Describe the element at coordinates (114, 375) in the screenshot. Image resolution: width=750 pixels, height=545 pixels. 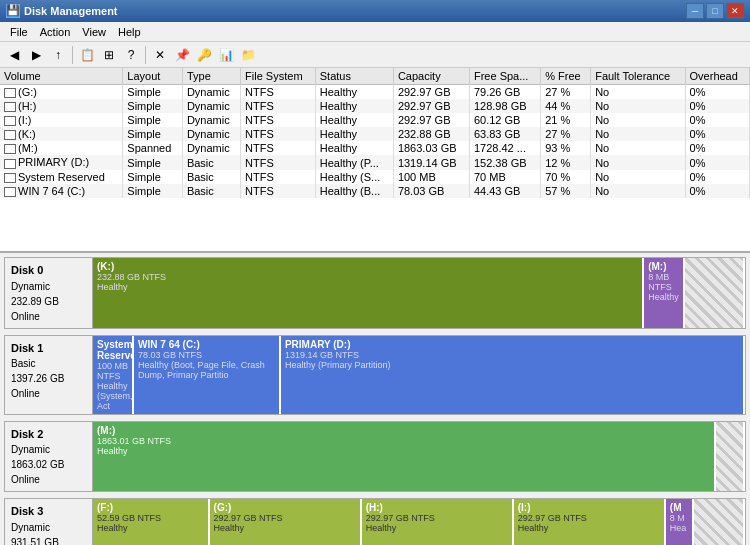
I see `partition-block: System Reserved 100 MB NTFS Healthy (Sys…` at that location.